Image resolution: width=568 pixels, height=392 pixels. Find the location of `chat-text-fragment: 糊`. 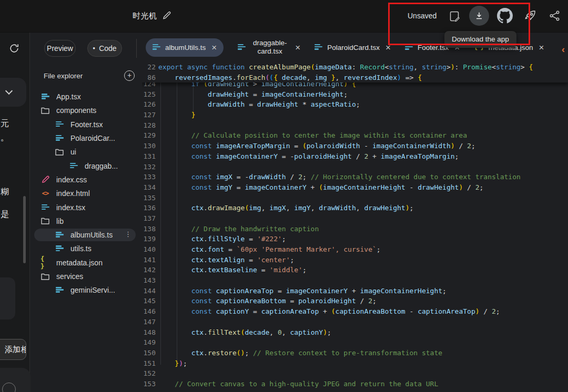

chat-text-fragment: 糊 is located at coordinates (5, 192).